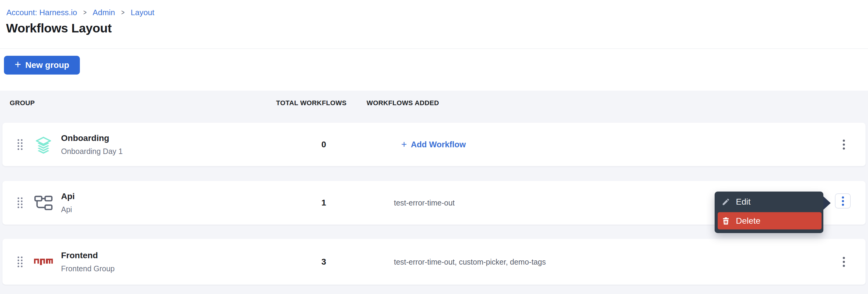 The height and width of the screenshot is (294, 868). What do you see at coordinates (843, 201) in the screenshot?
I see `row-menu-kebab-button-active` at bounding box center [843, 201].